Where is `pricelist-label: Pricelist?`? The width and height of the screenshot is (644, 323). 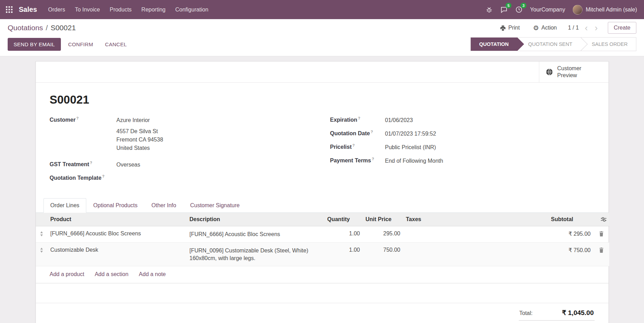 pricelist-label: Pricelist? is located at coordinates (358, 147).